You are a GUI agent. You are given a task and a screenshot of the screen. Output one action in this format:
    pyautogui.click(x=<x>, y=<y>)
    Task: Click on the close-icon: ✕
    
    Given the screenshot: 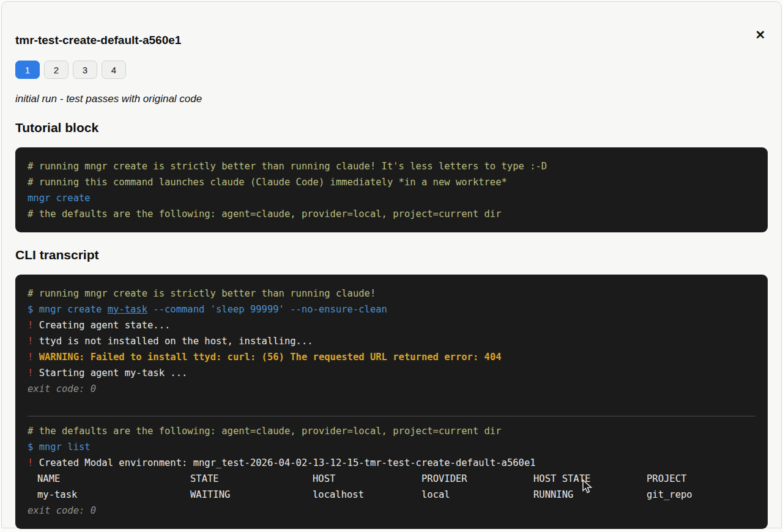 What is the action you would take?
    pyautogui.click(x=760, y=35)
    